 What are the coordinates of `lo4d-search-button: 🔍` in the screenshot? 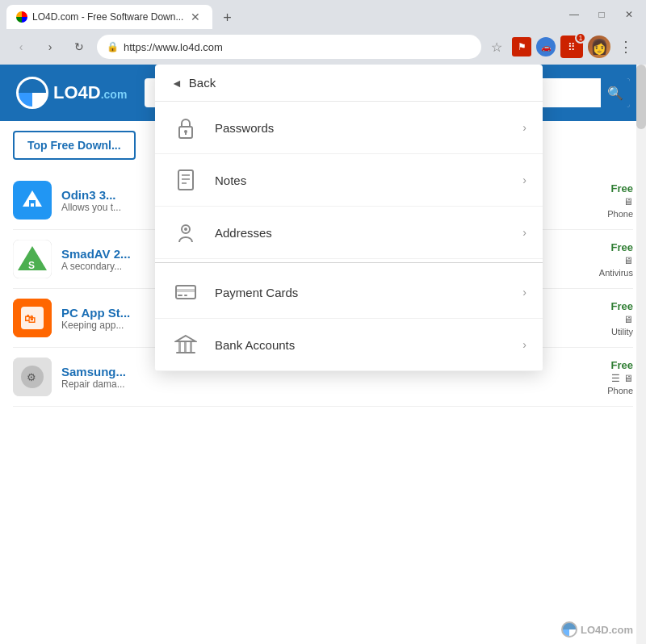 It's located at (615, 93).